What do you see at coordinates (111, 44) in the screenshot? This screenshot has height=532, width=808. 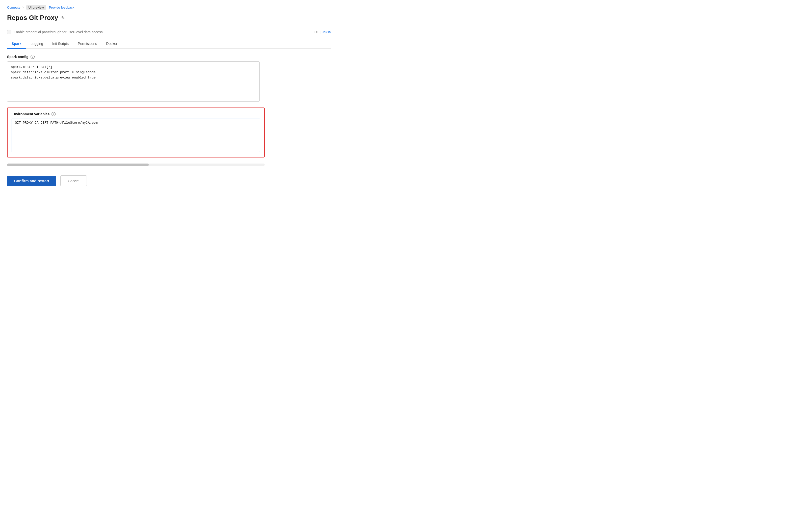 I see `tab-docker: Docker` at bounding box center [111, 44].